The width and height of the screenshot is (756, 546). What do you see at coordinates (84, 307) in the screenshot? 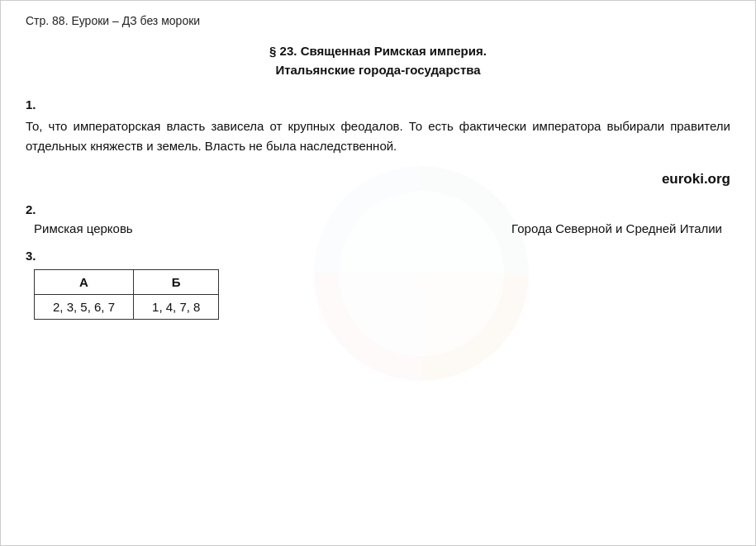
I see `table-cell-a: 2, 3, 5, 6, 7` at bounding box center [84, 307].